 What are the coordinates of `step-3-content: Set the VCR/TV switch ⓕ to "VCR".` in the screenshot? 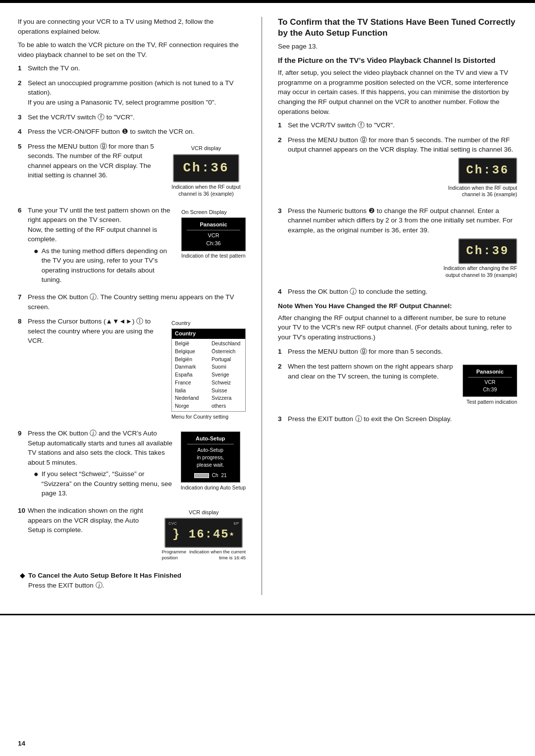 It's located at (137, 117).